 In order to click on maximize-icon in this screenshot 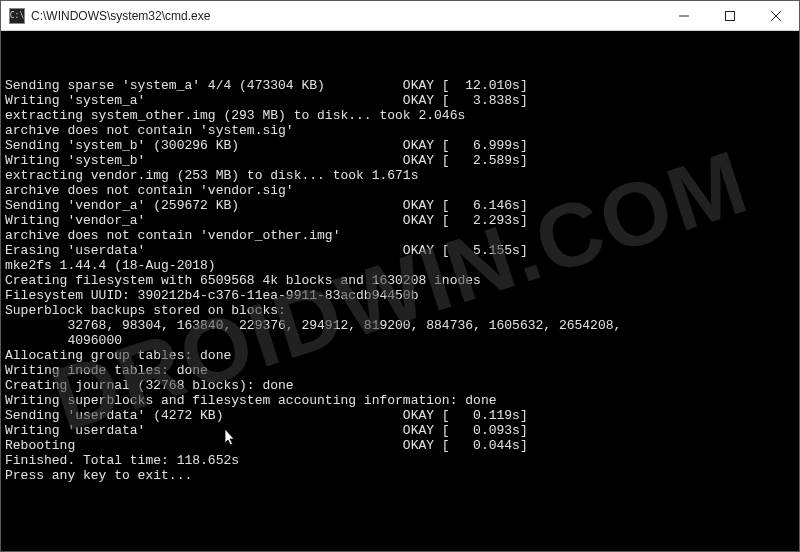, I will do `click(730, 16)`.